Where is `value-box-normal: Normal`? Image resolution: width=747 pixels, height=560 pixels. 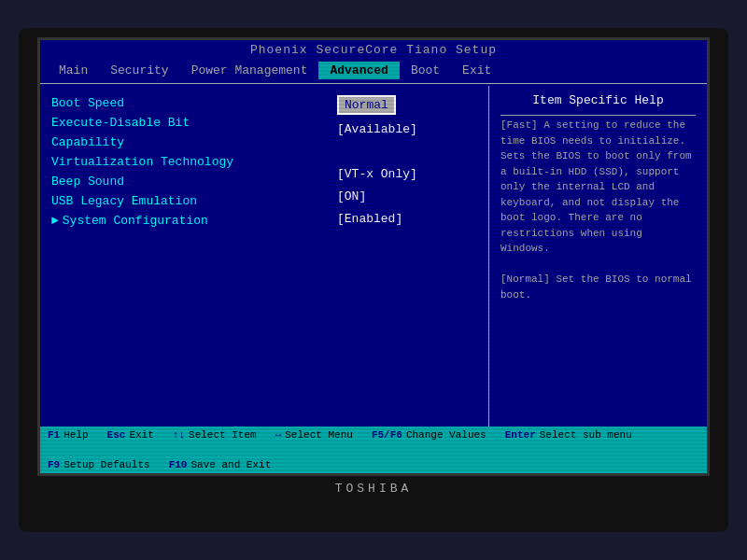
value-box-normal: Normal is located at coordinates (366, 105).